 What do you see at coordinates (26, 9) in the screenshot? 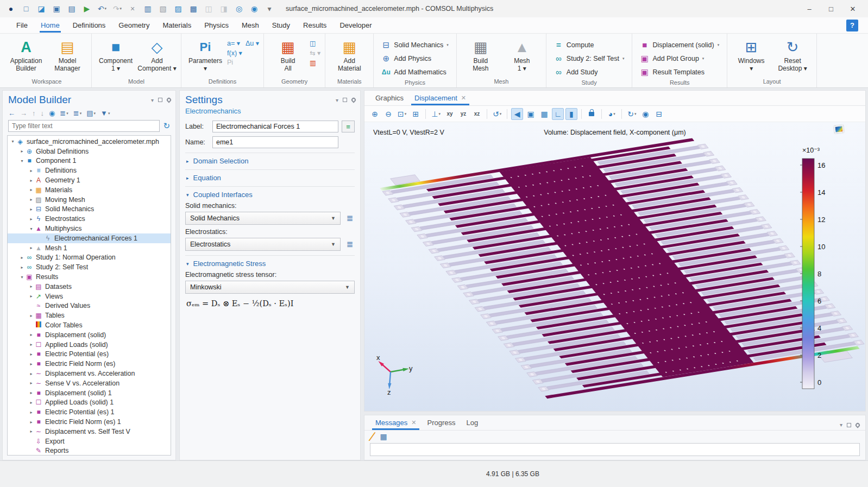
I see `new-file-icon: □` at bounding box center [26, 9].